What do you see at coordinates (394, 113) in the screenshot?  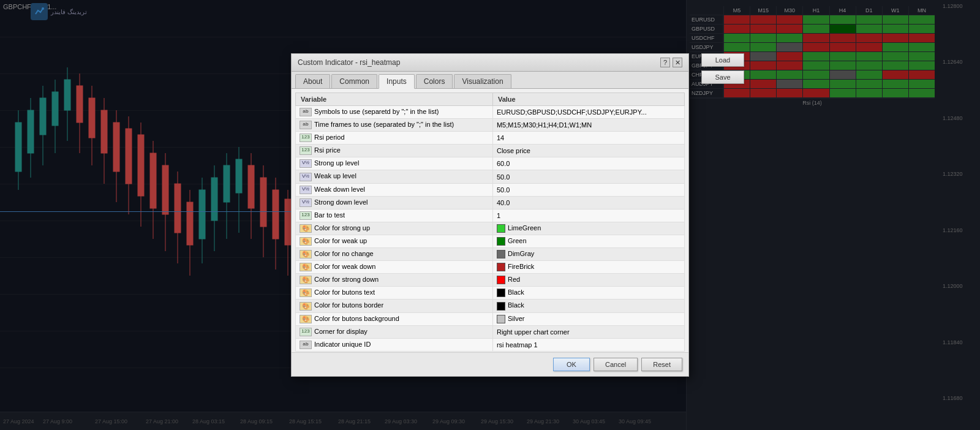 I see `table-row-var-0: abSymbols to use (separetd by ";" in the…` at bounding box center [394, 113].